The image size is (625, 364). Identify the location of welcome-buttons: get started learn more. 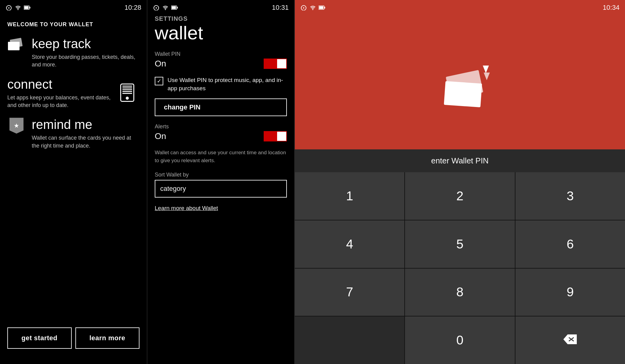
(73, 340).